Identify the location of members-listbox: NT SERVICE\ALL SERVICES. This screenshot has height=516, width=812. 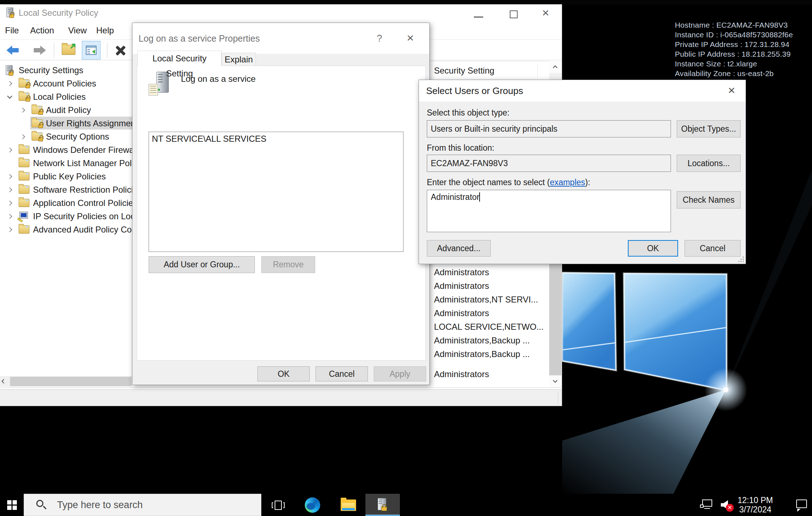
(276, 192).